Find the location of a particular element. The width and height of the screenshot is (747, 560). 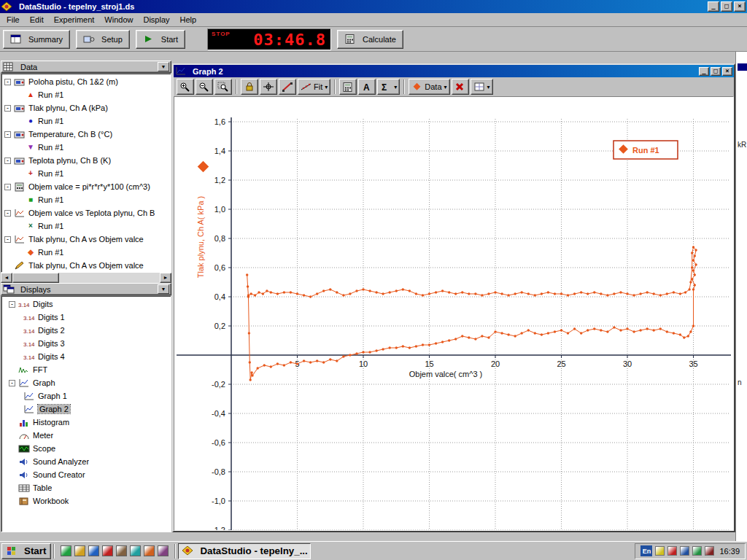

quicklaunch-1-icon is located at coordinates (66, 551).